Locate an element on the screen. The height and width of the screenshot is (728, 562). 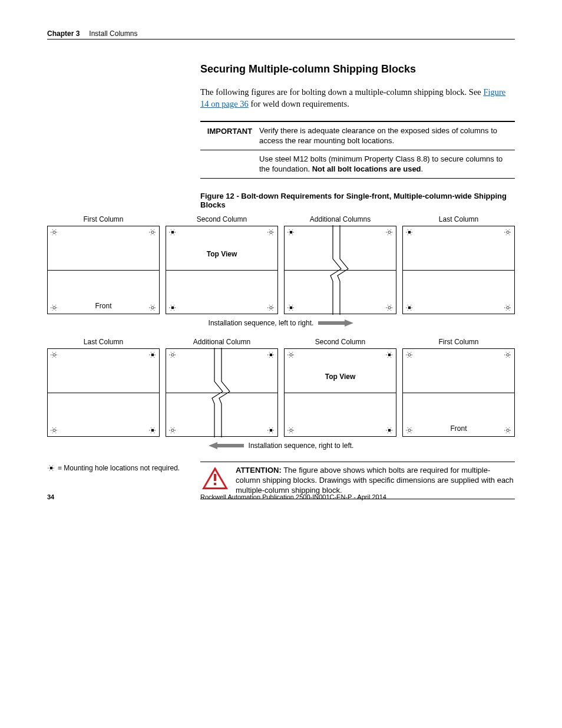
col-label: Additional Column is located at coordinates (222, 342).